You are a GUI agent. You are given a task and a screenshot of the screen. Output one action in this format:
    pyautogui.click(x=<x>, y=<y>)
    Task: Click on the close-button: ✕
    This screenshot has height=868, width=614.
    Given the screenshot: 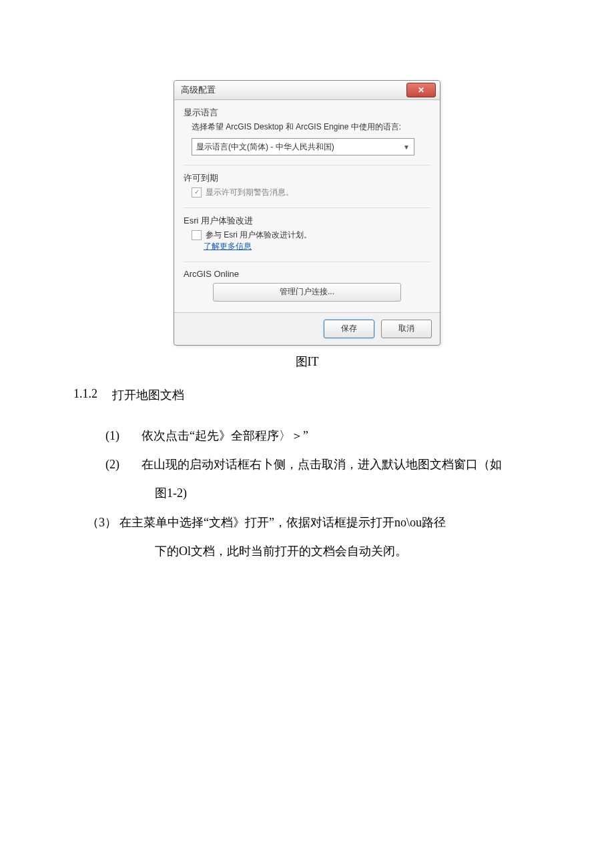 What is the action you would take?
    pyautogui.click(x=421, y=90)
    